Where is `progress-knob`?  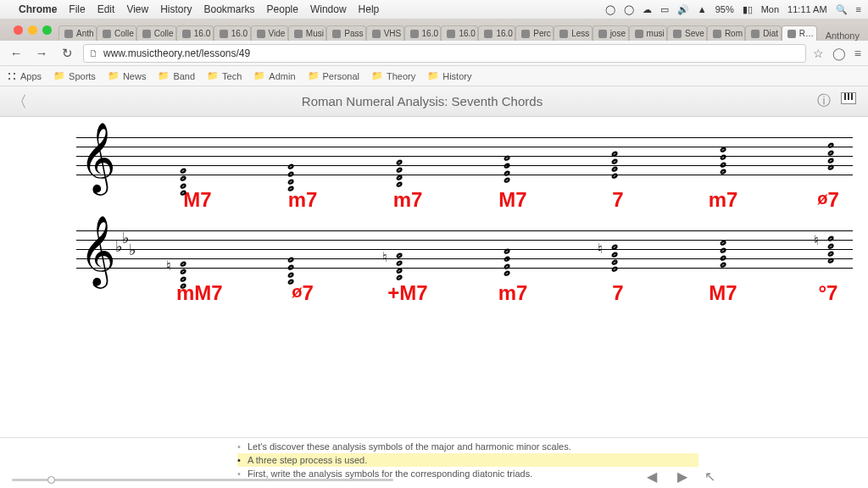
progress-knob is located at coordinates (51, 480).